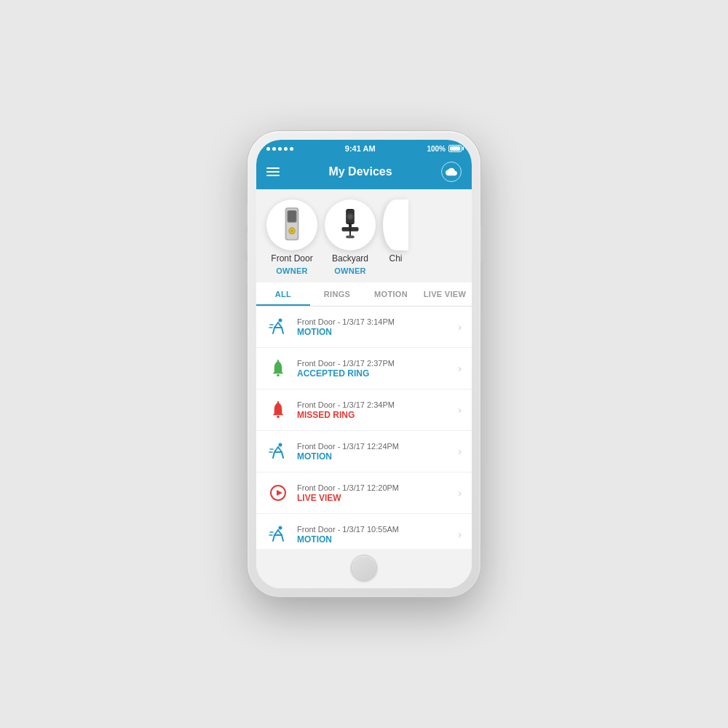 The image size is (728, 728). I want to click on activity-time: Front Door - 1/3/17 12:24PM, so click(377, 446).